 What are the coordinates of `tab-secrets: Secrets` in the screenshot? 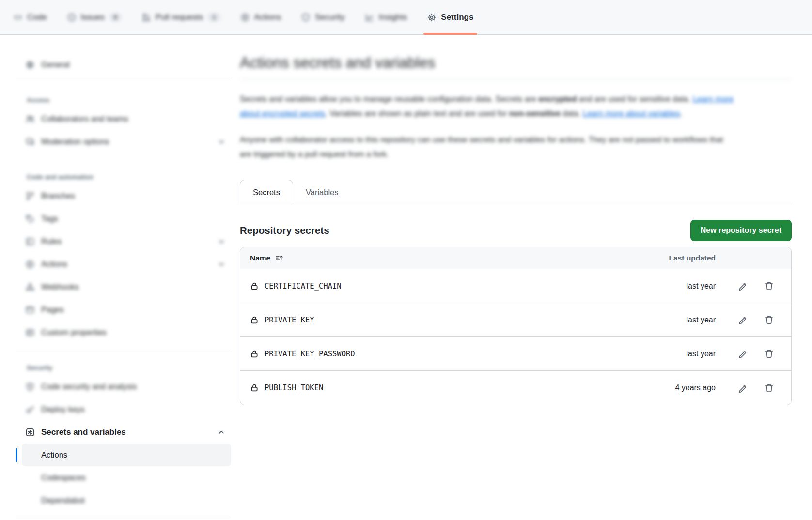 It's located at (266, 192).